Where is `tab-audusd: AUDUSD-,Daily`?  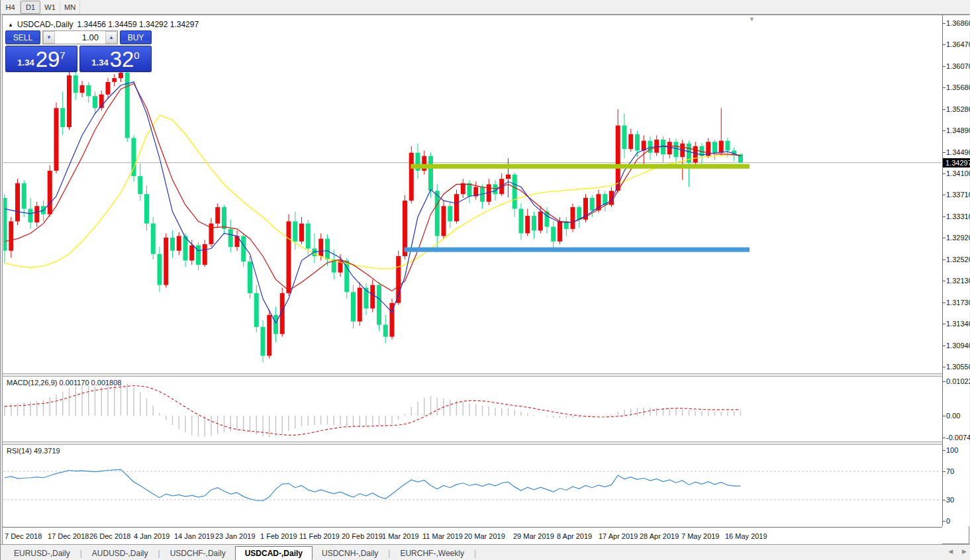 tab-audusd: AUDUSD-,Daily is located at coordinates (121, 553).